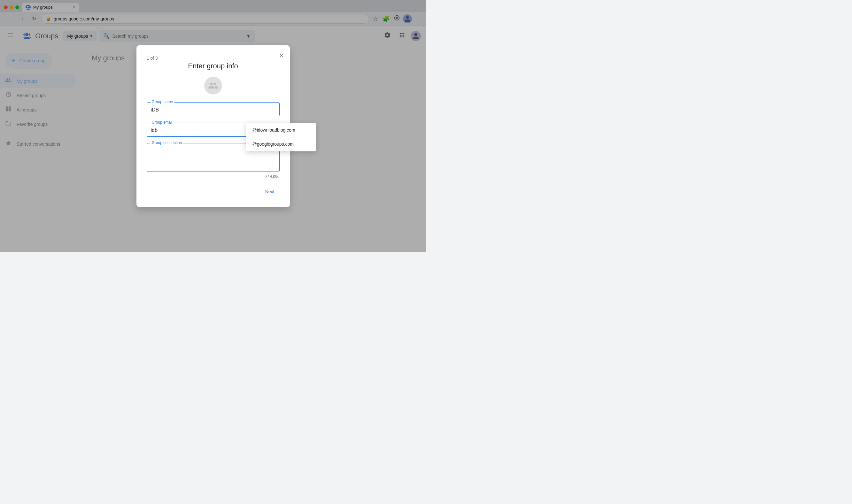 This screenshot has height=504, width=852. I want to click on group-email-section: Group email @idownloadblog.com @googlegr…, so click(213, 130).